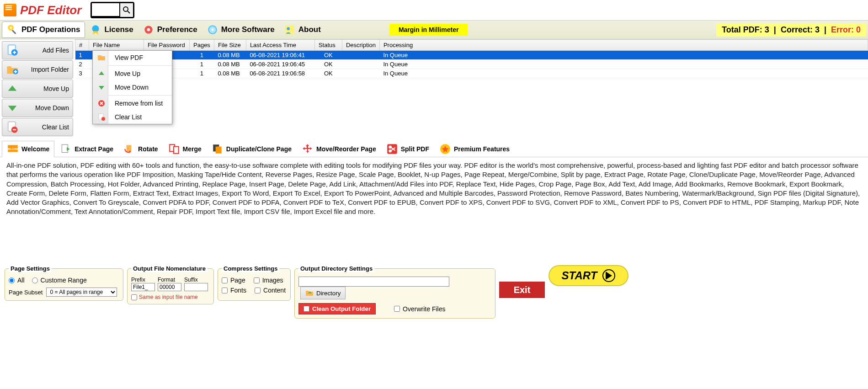 This screenshot has height=389, width=868. I want to click on file-grid: #File NameFile PasswordPagesFile SizeLas…, so click(472, 59).